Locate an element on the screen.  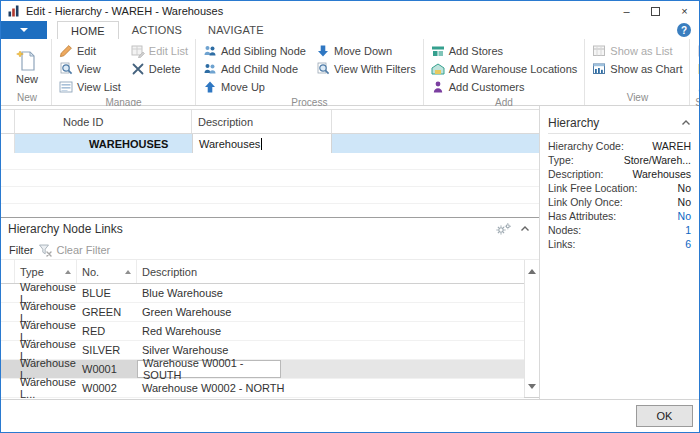
cell-description: Green Warehouse is located at coordinates (330, 312).